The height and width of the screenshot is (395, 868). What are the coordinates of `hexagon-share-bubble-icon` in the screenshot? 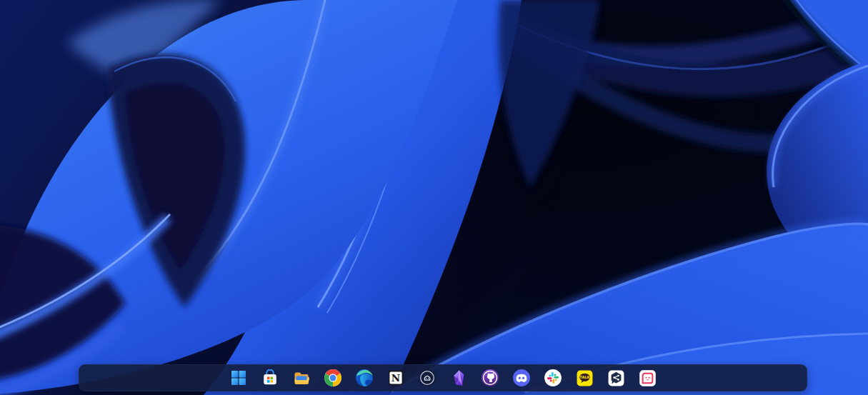 It's located at (616, 379).